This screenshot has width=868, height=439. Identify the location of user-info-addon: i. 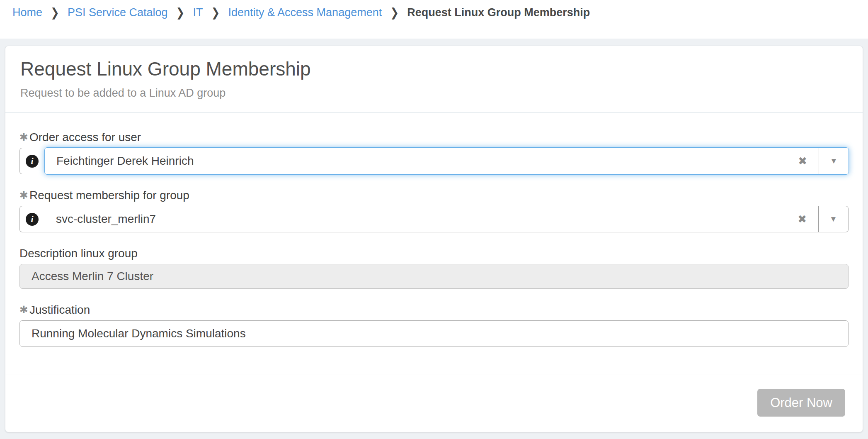
(32, 161).